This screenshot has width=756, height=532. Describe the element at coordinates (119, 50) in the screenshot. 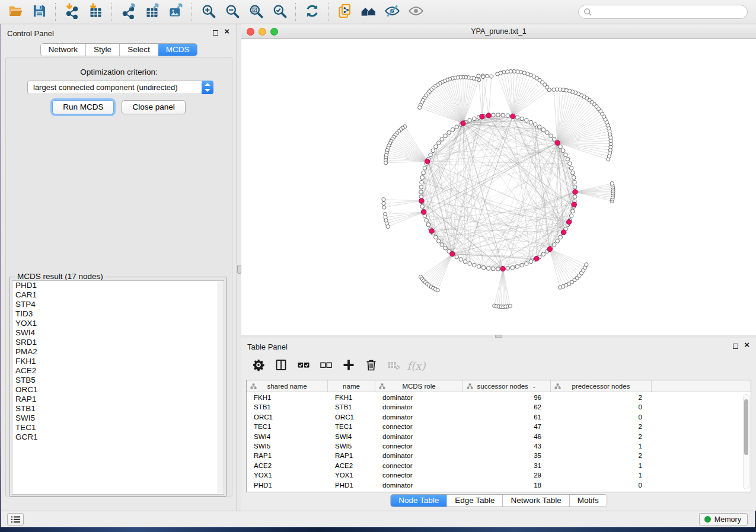

I see `control-panel-tabs: NetworkStyleSelectMCDS` at that location.